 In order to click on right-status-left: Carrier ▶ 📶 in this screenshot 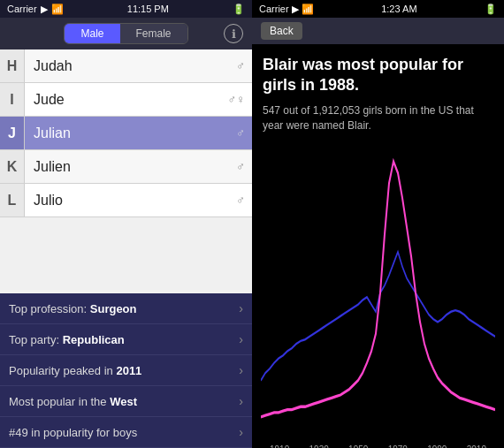, I will do `click(286, 9)`.